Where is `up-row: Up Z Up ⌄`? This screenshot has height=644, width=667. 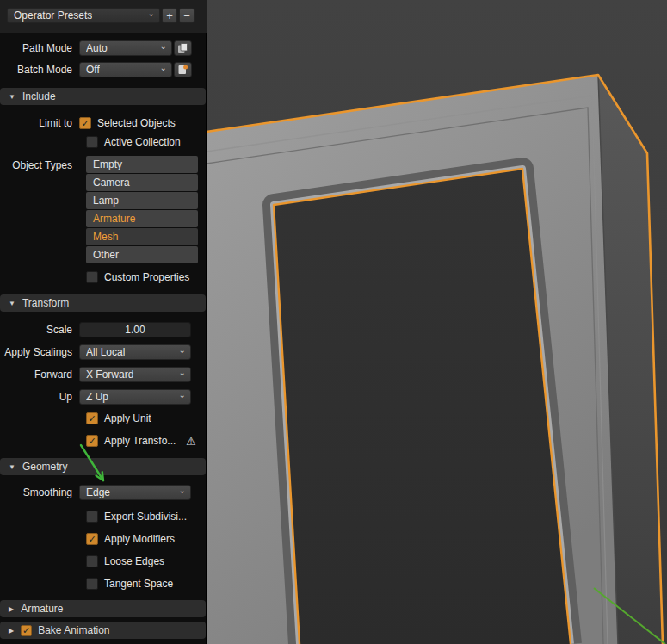
up-row: Up Z Up ⌄ is located at coordinates (103, 397).